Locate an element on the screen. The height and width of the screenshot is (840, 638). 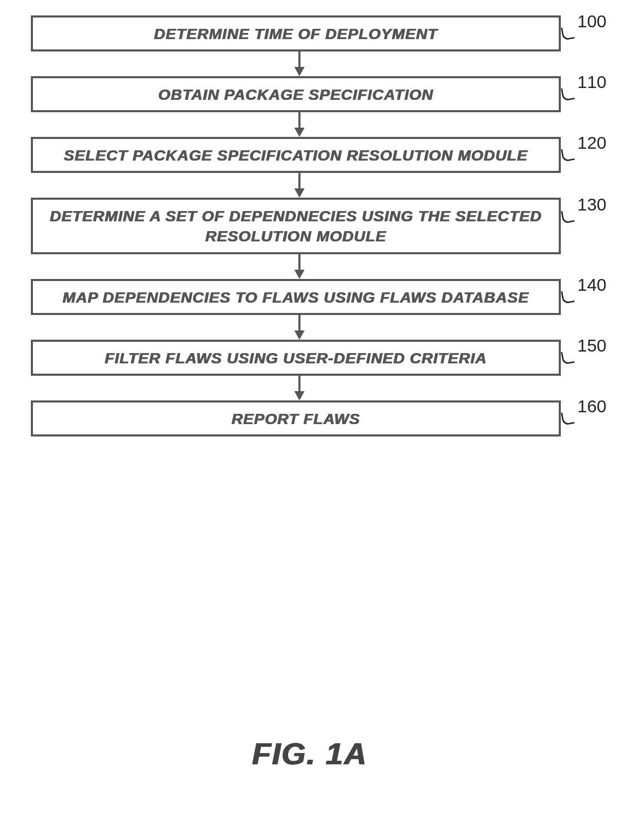
step-box-150: FILTER FLAWS USING USER-DEFINED CRITERIA is located at coordinates (296, 358).